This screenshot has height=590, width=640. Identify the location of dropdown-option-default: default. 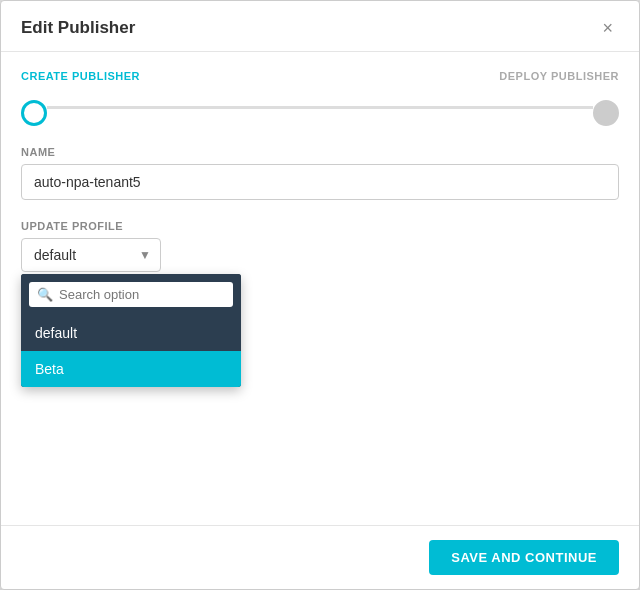
(131, 333).